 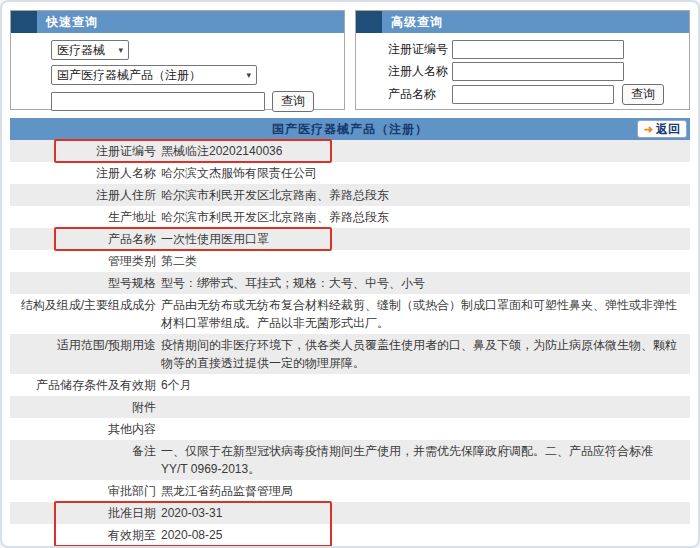 What do you see at coordinates (83, 151) in the screenshot?
I see `row-label: 注册证编号` at bounding box center [83, 151].